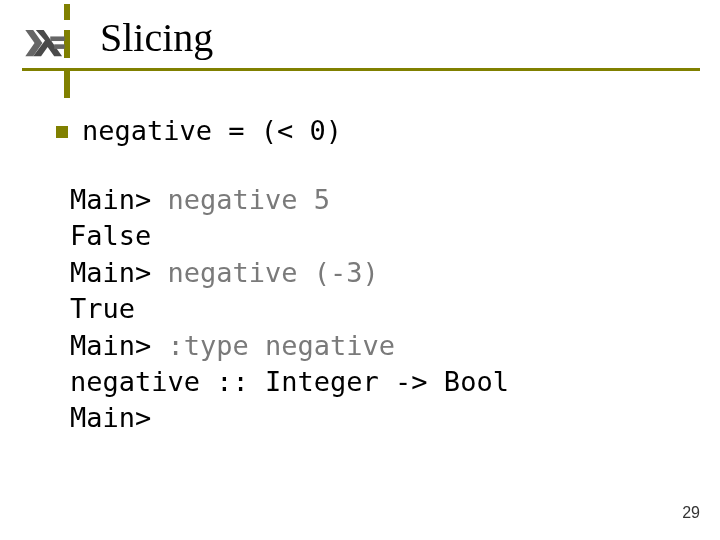 This screenshot has width=720, height=540. What do you see at coordinates (212, 131) in the screenshot?
I see `definition-code: negative = (< 0)` at bounding box center [212, 131].